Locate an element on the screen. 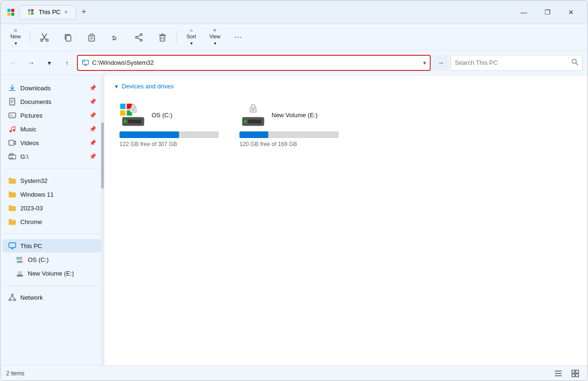 Image resolution: width=588 pixels, height=381 pixels. new-button: New ▾ is located at coordinates (16, 37).